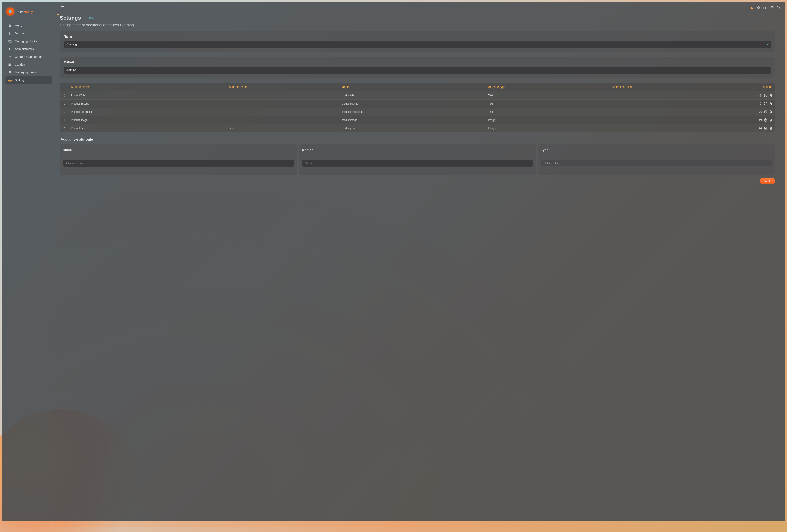  I want to click on sliders-icon, so click(10, 57).